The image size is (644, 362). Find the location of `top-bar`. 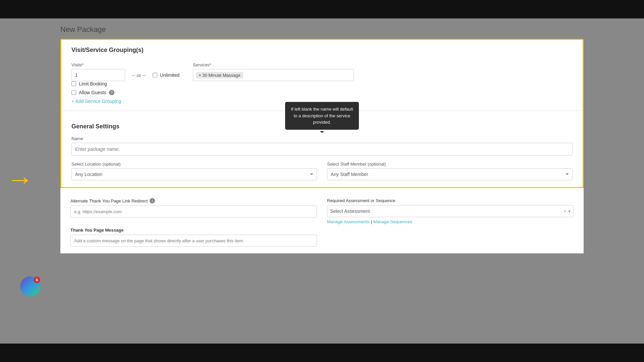

top-bar is located at coordinates (322, 9).